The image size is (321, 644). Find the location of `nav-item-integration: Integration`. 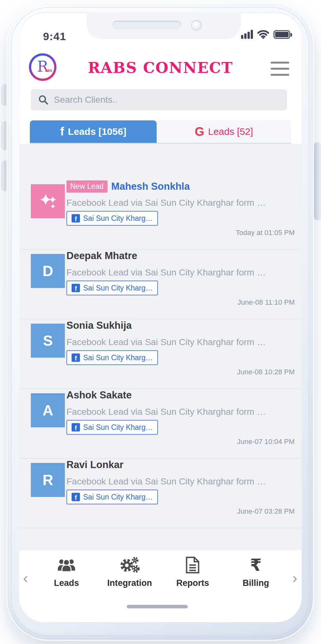

nav-item-integration: Integration is located at coordinates (130, 571).